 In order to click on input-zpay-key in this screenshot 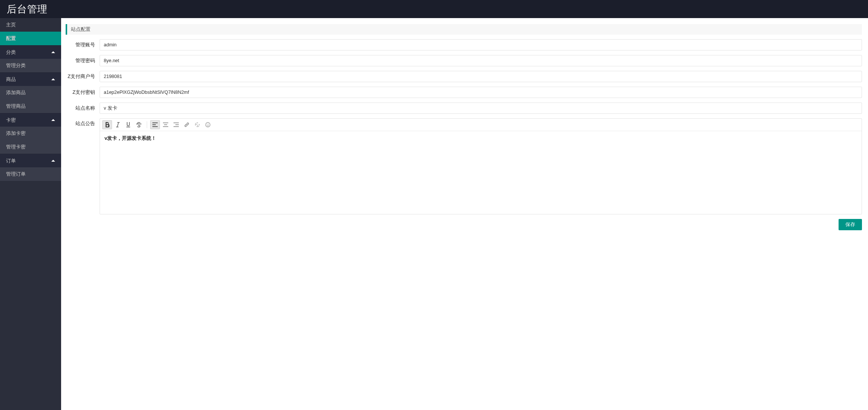, I will do `click(481, 92)`.